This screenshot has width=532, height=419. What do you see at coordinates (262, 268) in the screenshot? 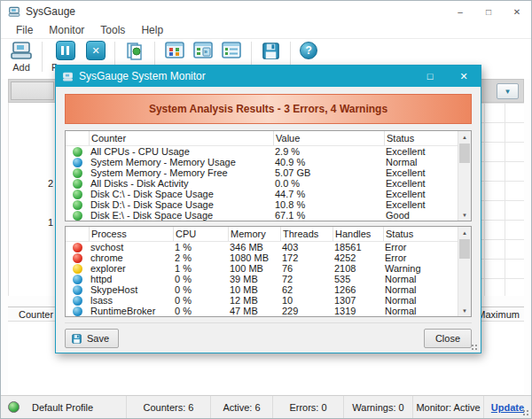
I see `table-row: explorer1 %100 MB762108Warning` at bounding box center [262, 268].